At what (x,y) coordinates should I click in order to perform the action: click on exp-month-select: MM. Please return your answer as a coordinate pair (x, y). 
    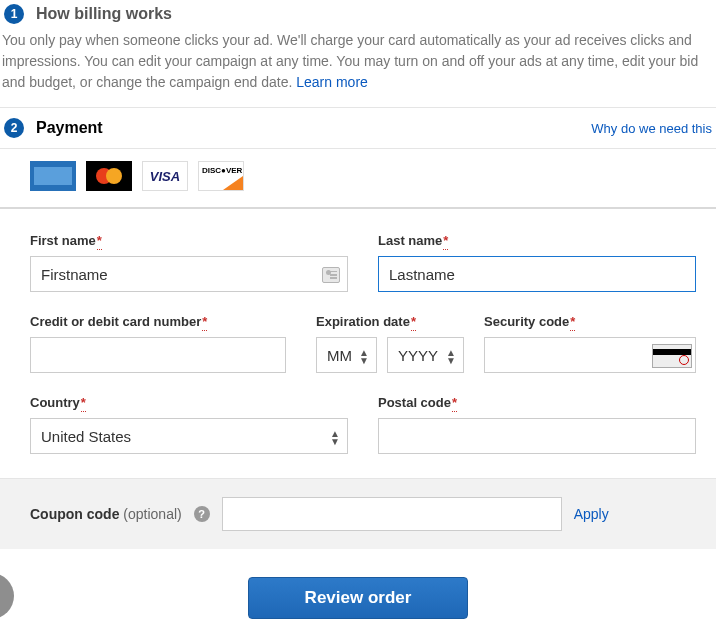
    Looking at the image, I should click on (346, 355).